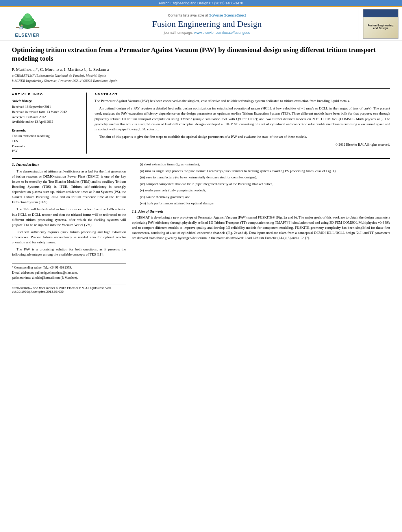 The image size is (402, 532). Describe the element at coordinates (46, 130) in the screenshot. I see `keywords-label: Keywords:` at that location.